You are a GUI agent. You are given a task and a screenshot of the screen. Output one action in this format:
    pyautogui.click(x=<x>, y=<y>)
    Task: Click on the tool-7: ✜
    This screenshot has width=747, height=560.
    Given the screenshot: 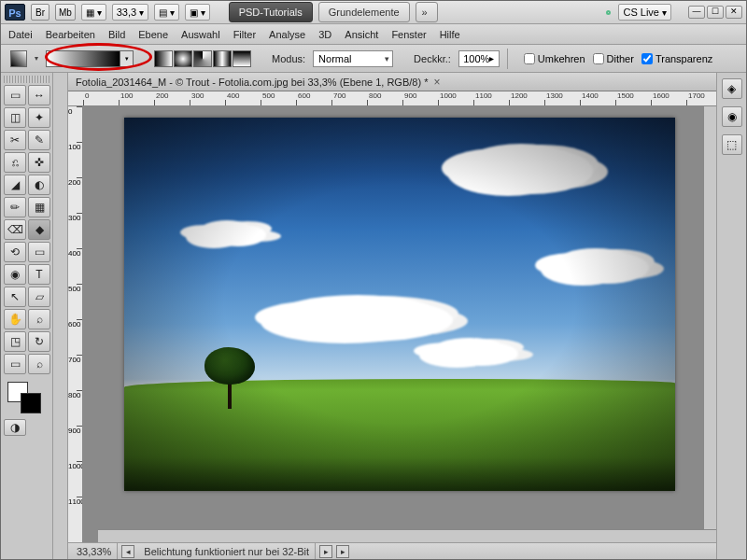 What is the action you would take?
    pyautogui.click(x=39, y=162)
    